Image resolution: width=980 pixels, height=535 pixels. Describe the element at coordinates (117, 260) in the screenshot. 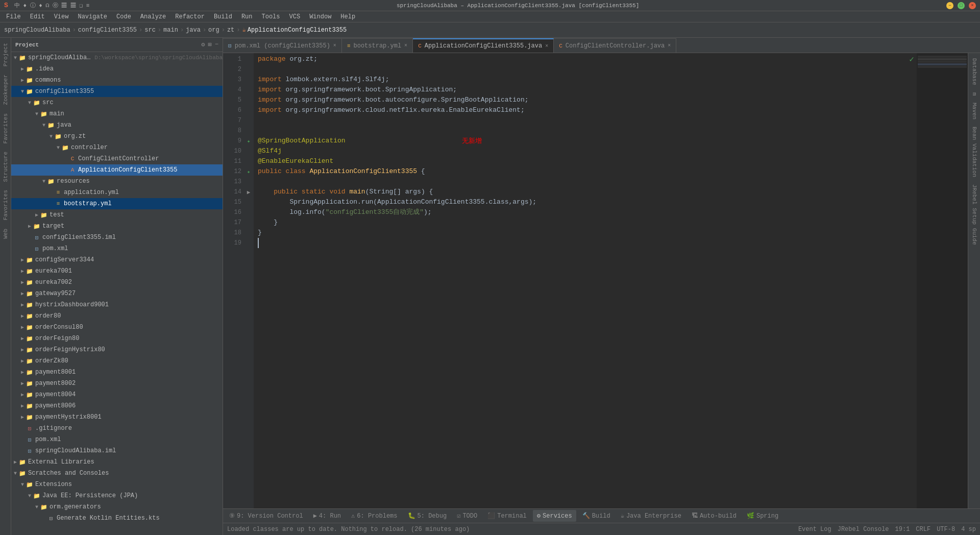

I see `tree-item-configserver3344: ▶ 📁 configServer3344` at that location.